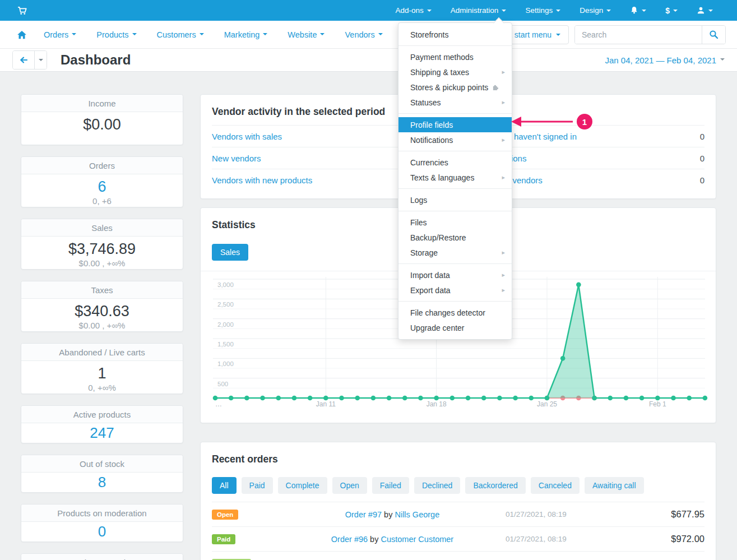  What do you see at coordinates (455, 72) in the screenshot?
I see `menu-item-shipping-taxes: Shipping & taxes▸` at bounding box center [455, 72].